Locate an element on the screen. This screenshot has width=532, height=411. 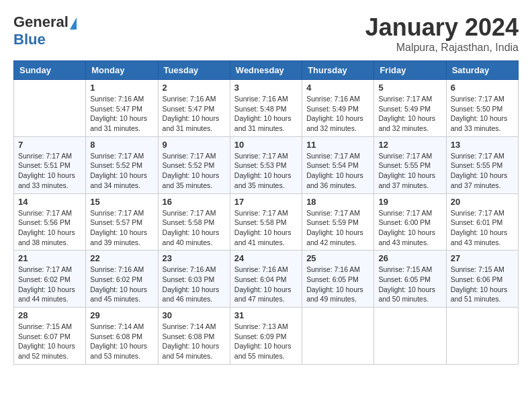
day-number: 27 is located at coordinates (482, 258).